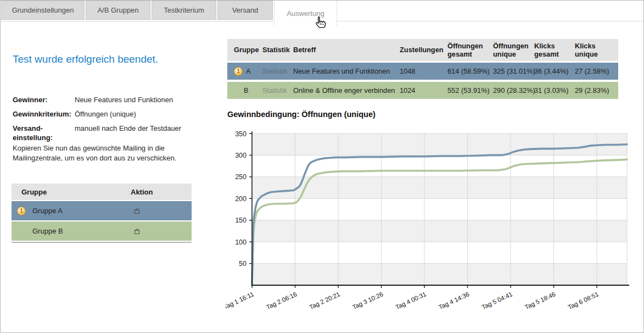 The height and width of the screenshot is (333, 644). I want to click on tab-auswertung: Auswertung, so click(305, 13).